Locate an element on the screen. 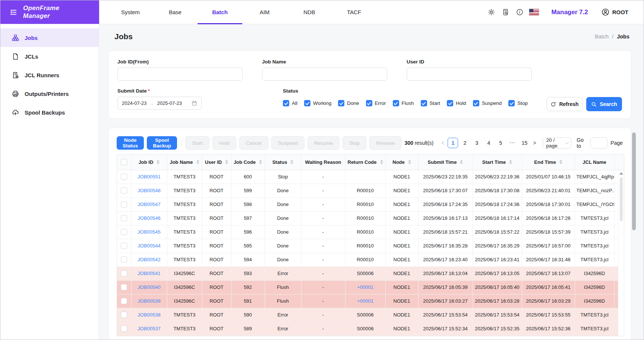 Image resolution: width=644 pixels, height=340 pixels. nav-tab-tacf: TACF is located at coordinates (354, 12).